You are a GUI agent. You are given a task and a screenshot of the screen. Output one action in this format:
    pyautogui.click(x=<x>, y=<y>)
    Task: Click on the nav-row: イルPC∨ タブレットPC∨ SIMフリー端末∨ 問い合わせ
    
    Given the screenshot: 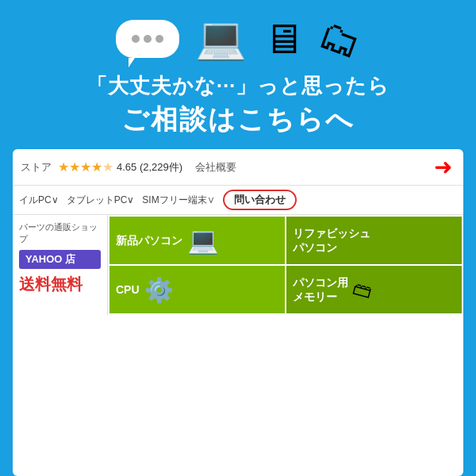 What is the action you would take?
    pyautogui.click(x=238, y=200)
    